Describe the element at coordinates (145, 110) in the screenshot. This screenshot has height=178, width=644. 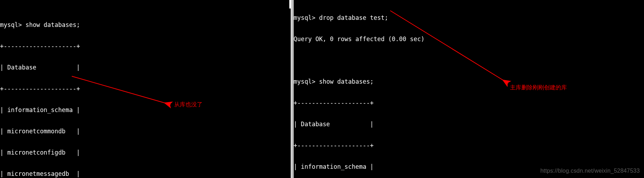
I see `terminal-line: | information_schema |` at that location.